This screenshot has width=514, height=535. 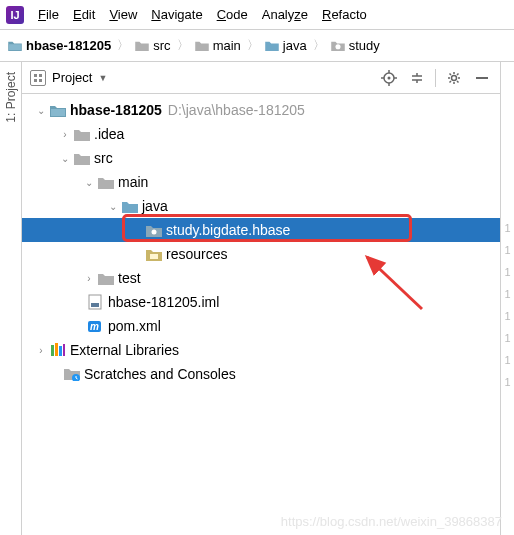 What do you see at coordinates (60, 46) in the screenshot?
I see `crumb-root: hbase-181205` at bounding box center [60, 46].